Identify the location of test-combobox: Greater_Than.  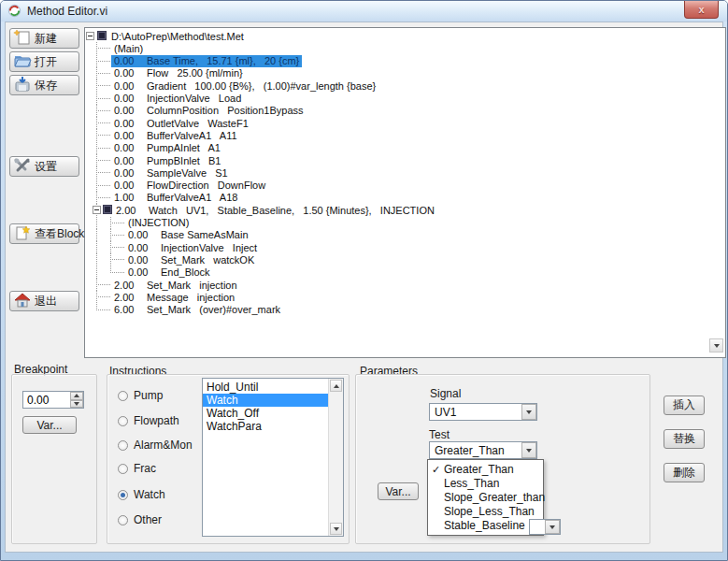
(483, 451).